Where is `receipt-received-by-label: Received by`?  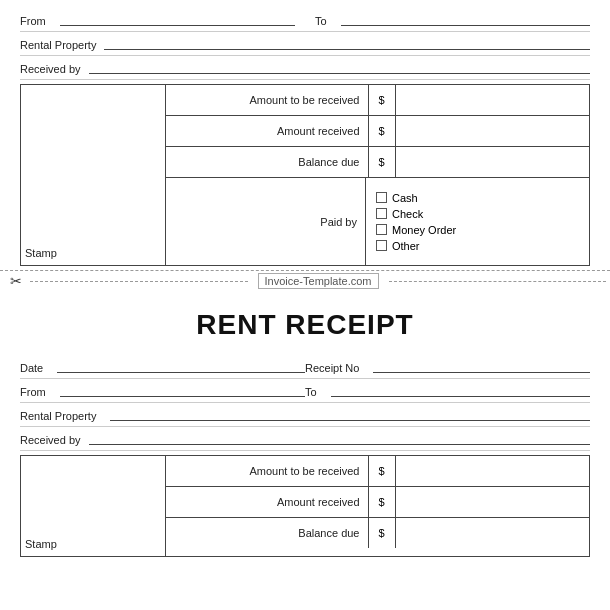
receipt-received-by-label: Received by is located at coordinates (50, 440).